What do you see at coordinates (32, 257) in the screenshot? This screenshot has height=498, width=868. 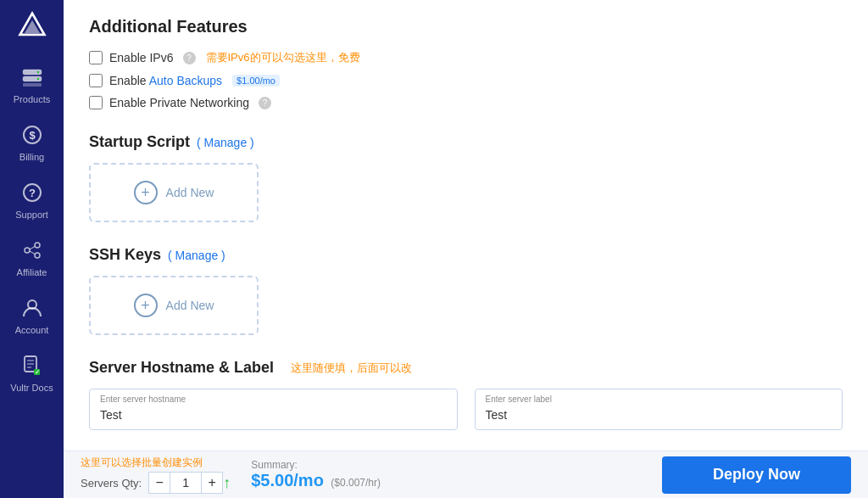 I see `sidebar-item-affiliate: Affiliate` at bounding box center [32, 257].